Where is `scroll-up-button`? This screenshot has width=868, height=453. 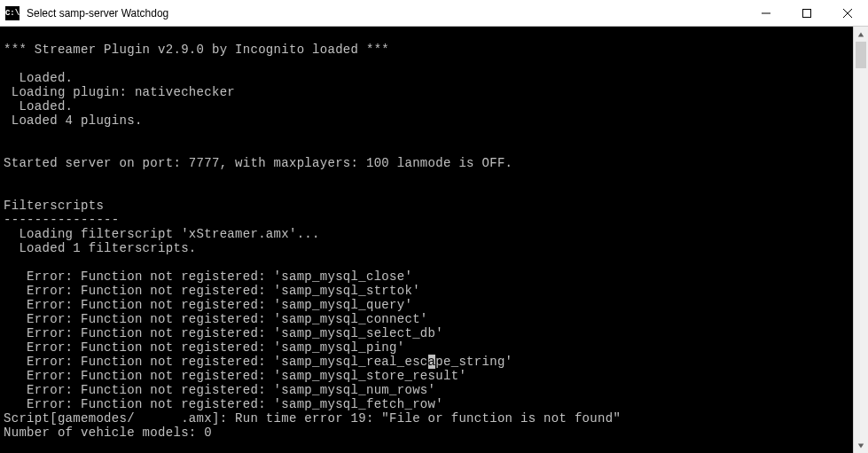 scroll-up-button is located at coordinates (861, 34).